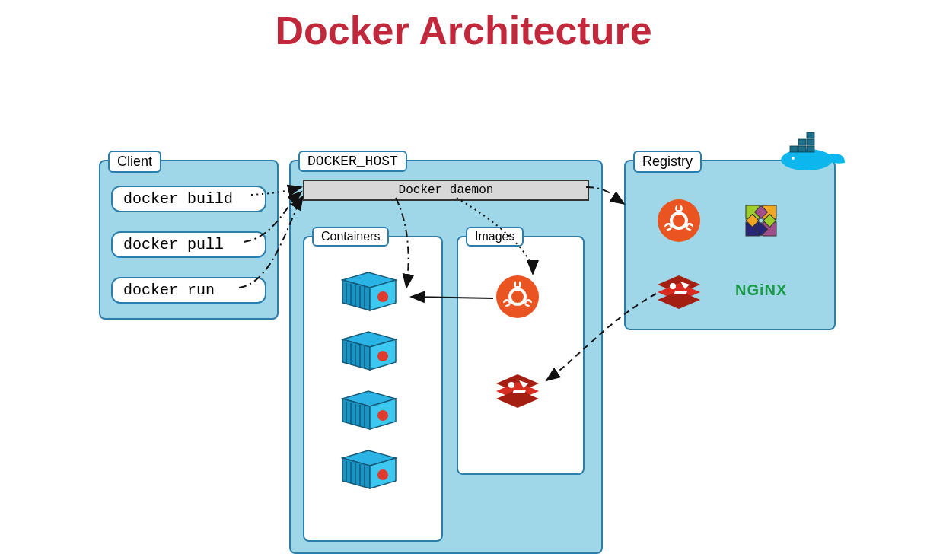  Describe the element at coordinates (189, 291) in the screenshot. I see `cmd-docker-run: docker run` at that location.